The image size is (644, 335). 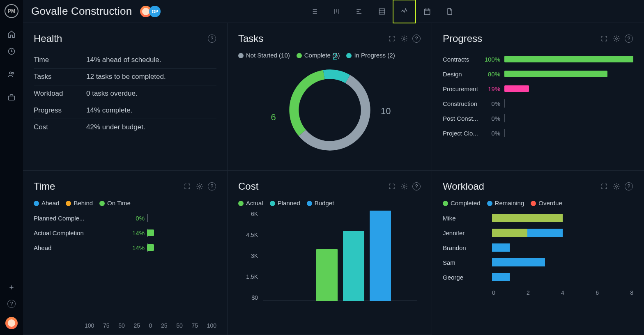 I want to click on workload-axis: 02468, so click(x=563, y=293).